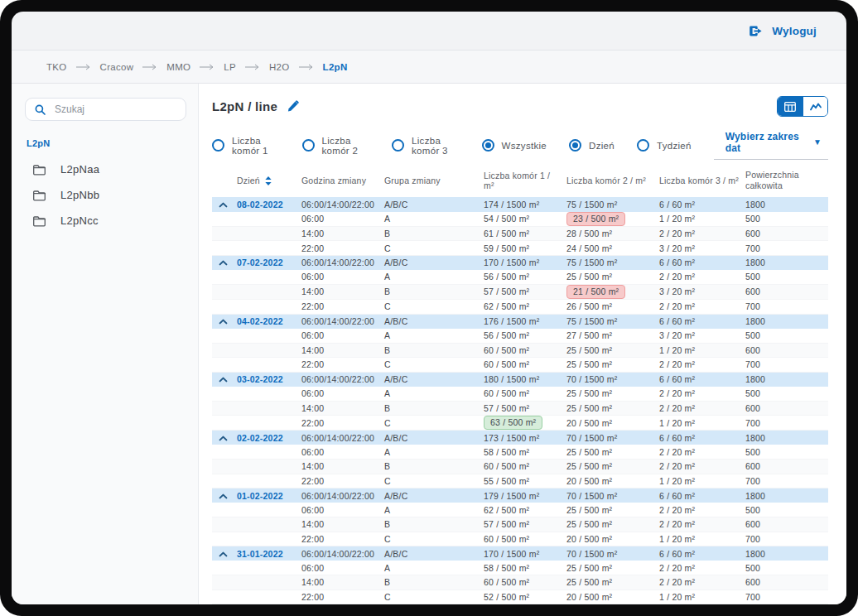  What do you see at coordinates (520, 248) in the screenshot?
I see `table-detail-row: 22:00C59 / 500 m²24 / 500 m²3 / 20 m²700` at bounding box center [520, 248].